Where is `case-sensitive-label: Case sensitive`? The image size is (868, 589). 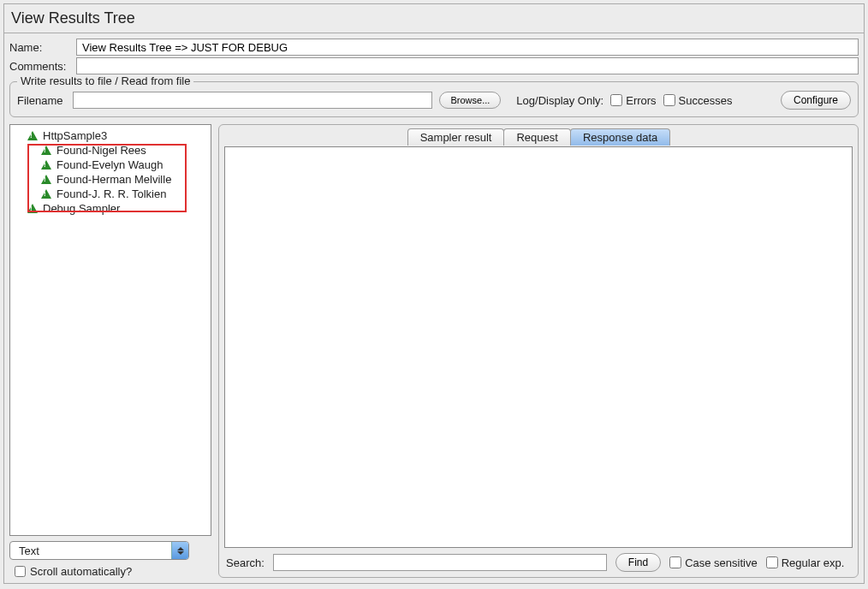 case-sensitive-label: Case sensitive is located at coordinates (721, 563).